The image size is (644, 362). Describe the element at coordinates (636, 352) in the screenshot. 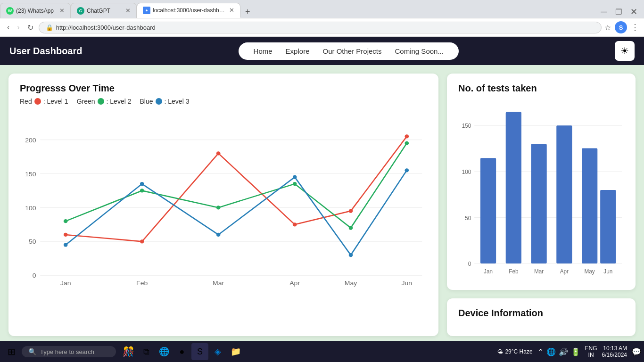

I see `notification-icon: 💬` at that location.